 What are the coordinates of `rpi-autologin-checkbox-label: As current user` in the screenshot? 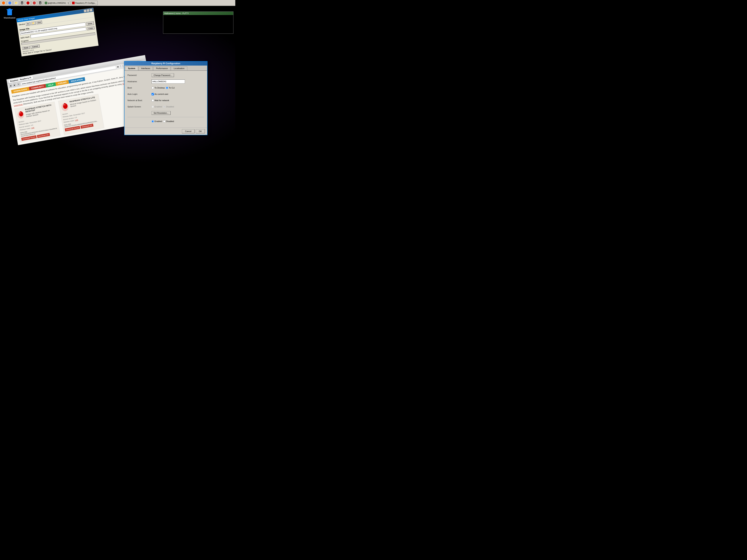 It's located at (160, 94).